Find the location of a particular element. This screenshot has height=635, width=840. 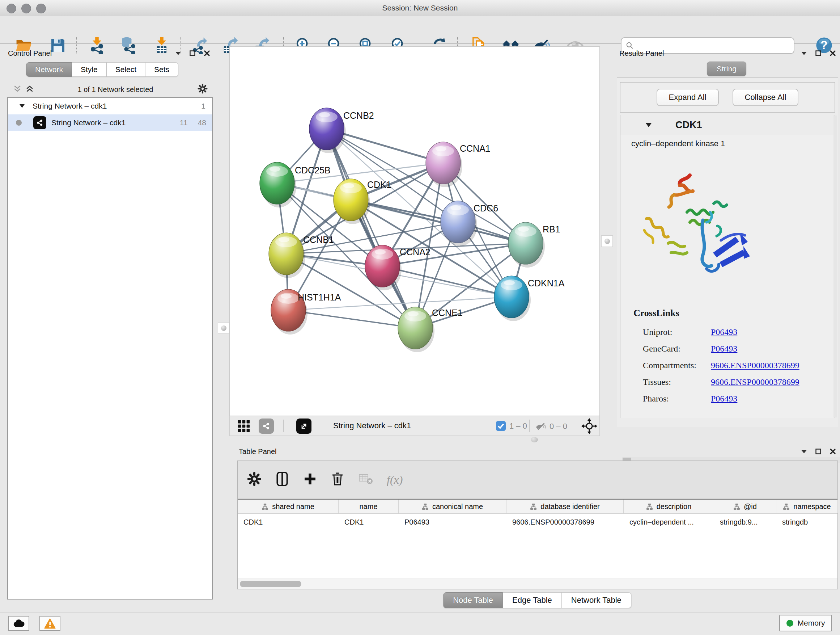

column-header-description: description is located at coordinates (669, 507).